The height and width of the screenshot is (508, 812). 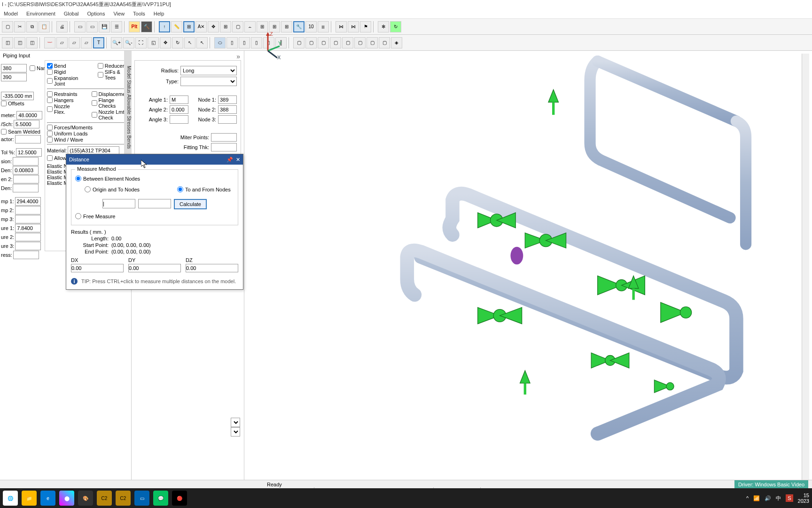 I want to click on actor-input, so click(x=28, y=139).